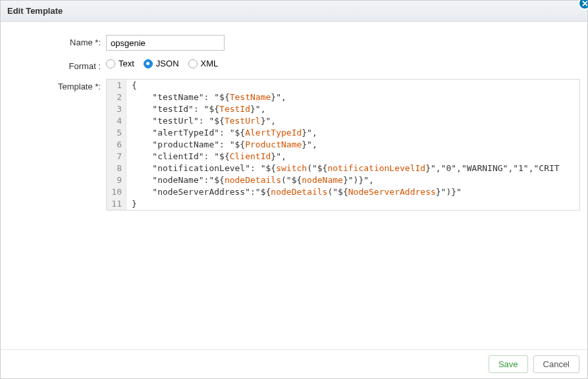 Image resolution: width=588 pixels, height=379 pixels. I want to click on line-number: 5, so click(116, 133).